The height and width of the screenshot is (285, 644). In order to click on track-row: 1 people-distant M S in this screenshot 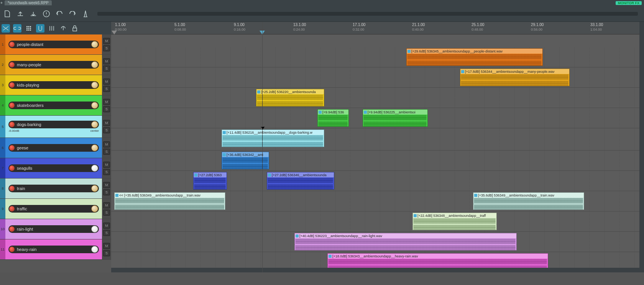, I will do `click(56, 44)`.